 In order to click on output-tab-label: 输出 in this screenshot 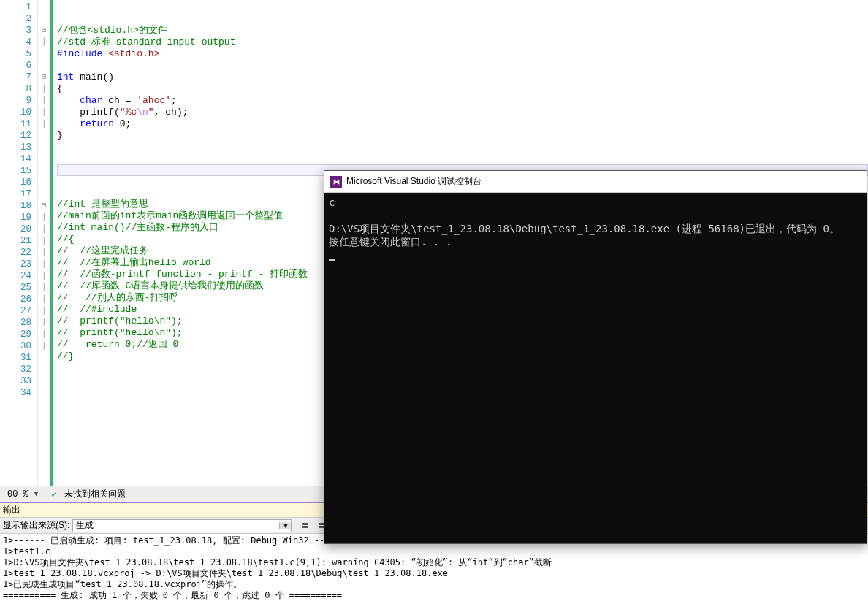, I will do `click(12, 510)`.